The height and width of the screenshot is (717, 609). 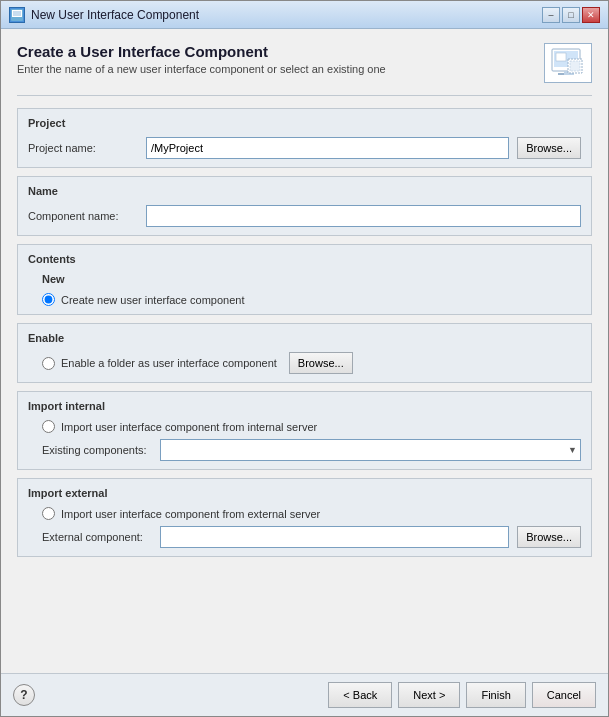 What do you see at coordinates (571, 15) in the screenshot?
I see `title-buttons: – □ ✕` at bounding box center [571, 15].